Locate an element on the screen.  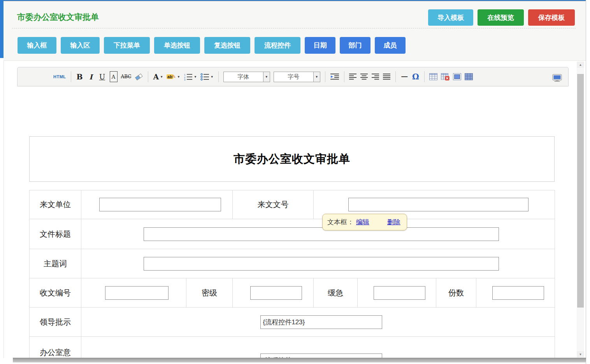
label-copies: 份数 is located at coordinates (456, 293).